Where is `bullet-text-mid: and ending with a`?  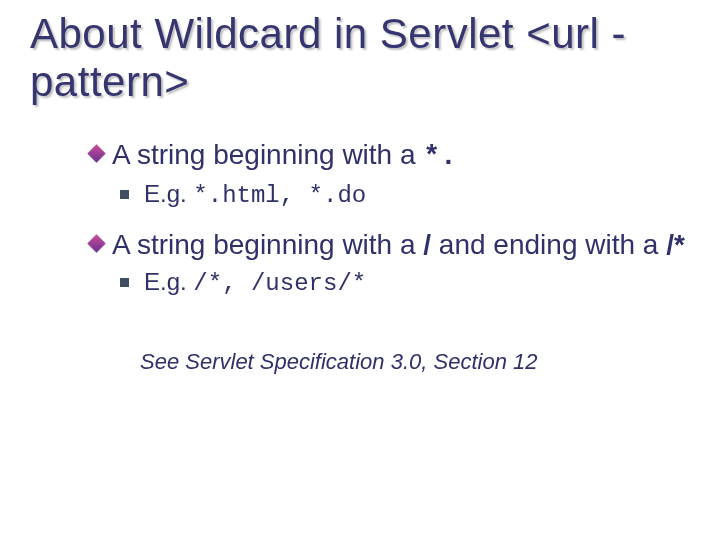 bullet-text-mid: and ending with a is located at coordinates (548, 244).